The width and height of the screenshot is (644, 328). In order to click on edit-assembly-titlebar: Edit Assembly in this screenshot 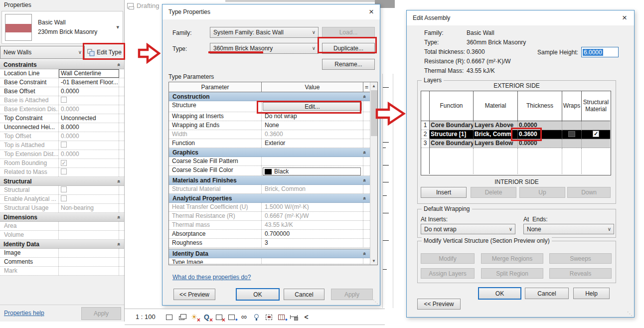, I will do `click(520, 18)`.